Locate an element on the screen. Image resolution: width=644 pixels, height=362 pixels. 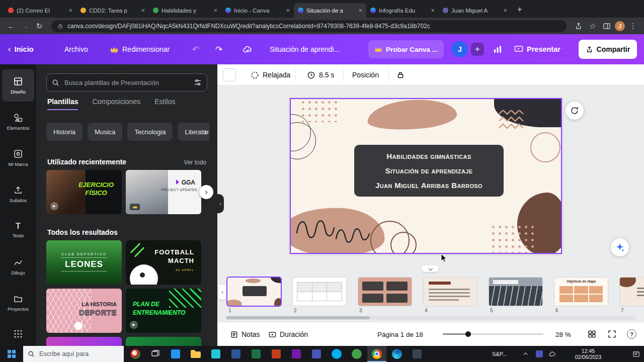
share-button: Compartir is located at coordinates (608, 49).